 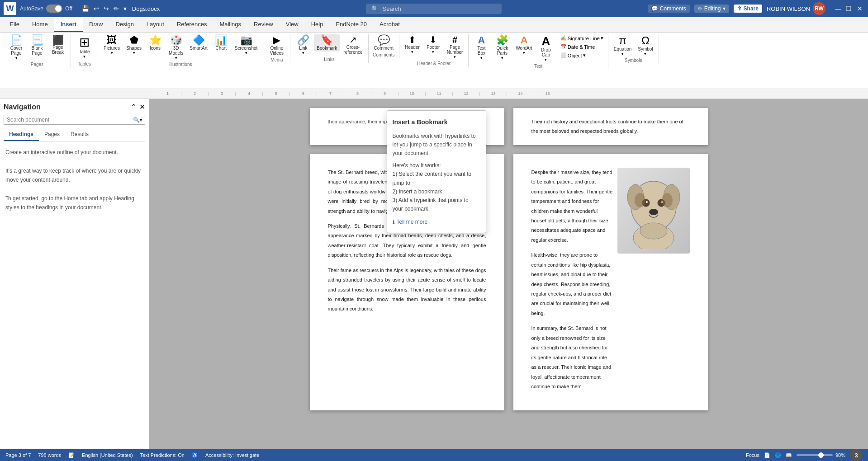 I want to click on tab-insert: Insert, so click(x=69, y=24).